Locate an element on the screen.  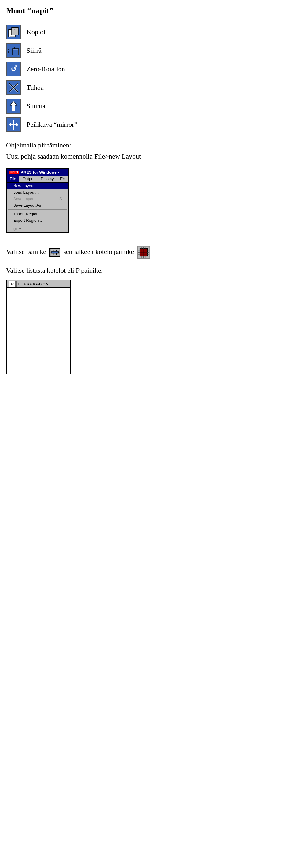
ares-title-icon: FRES is located at coordinates (14, 172).